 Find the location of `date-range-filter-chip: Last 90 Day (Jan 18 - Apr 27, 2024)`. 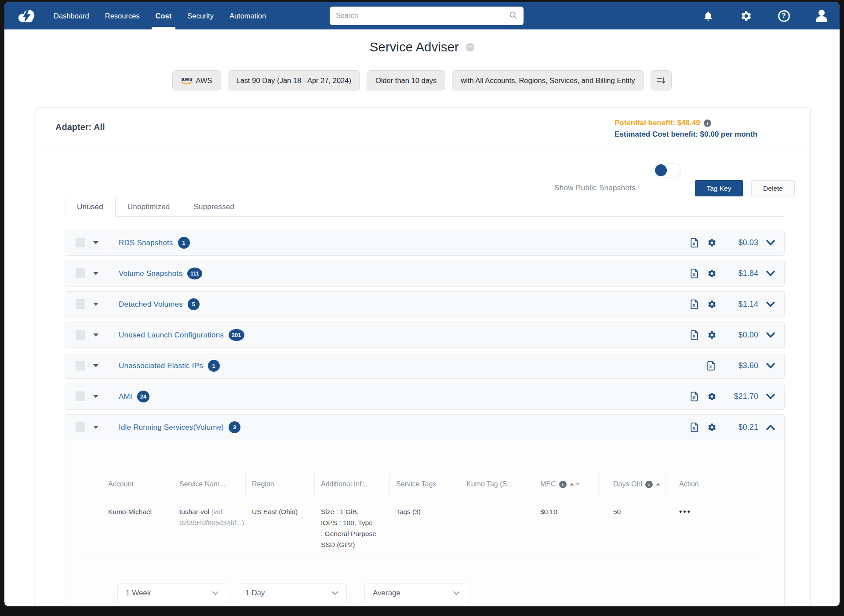

date-range-filter-chip: Last 90 Day (Jan 18 - Apr 27, 2024) is located at coordinates (294, 80).